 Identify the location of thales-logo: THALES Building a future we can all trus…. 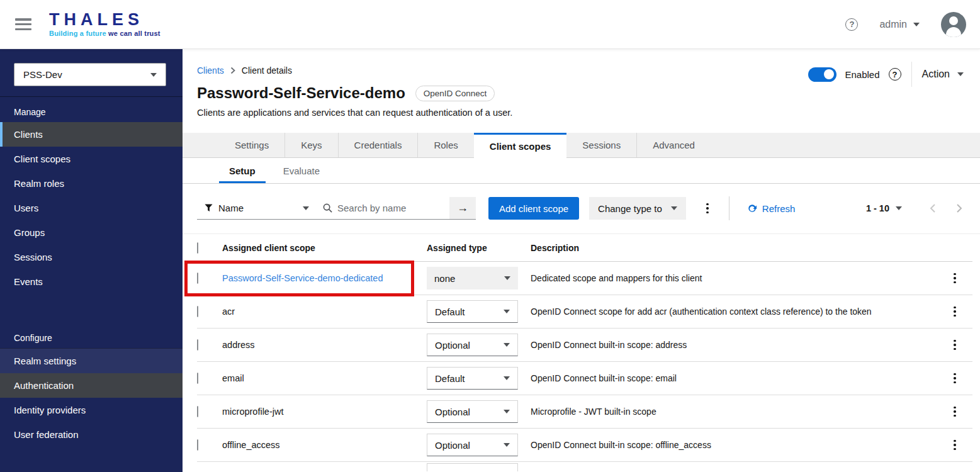
(104, 24).